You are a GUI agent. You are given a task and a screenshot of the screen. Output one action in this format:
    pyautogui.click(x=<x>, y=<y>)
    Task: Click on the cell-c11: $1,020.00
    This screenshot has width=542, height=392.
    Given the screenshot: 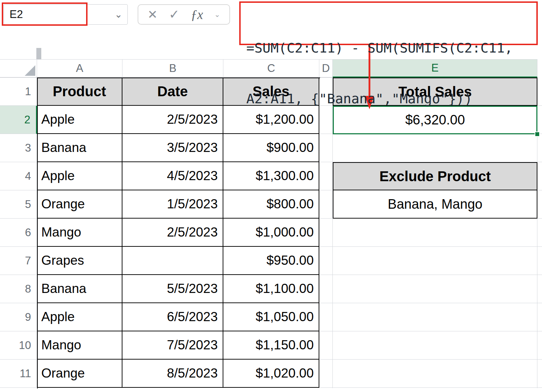 What is the action you would take?
    pyautogui.click(x=271, y=374)
    